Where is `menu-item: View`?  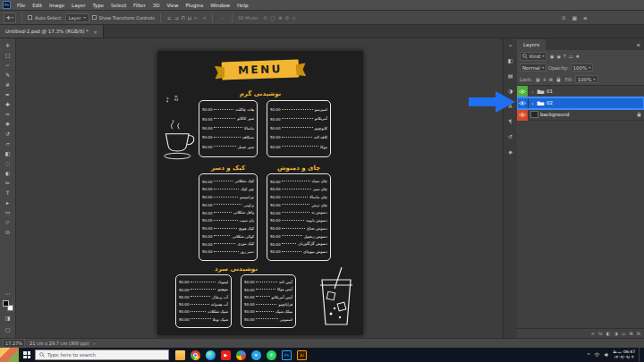
menu-item: View is located at coordinates (172, 5).